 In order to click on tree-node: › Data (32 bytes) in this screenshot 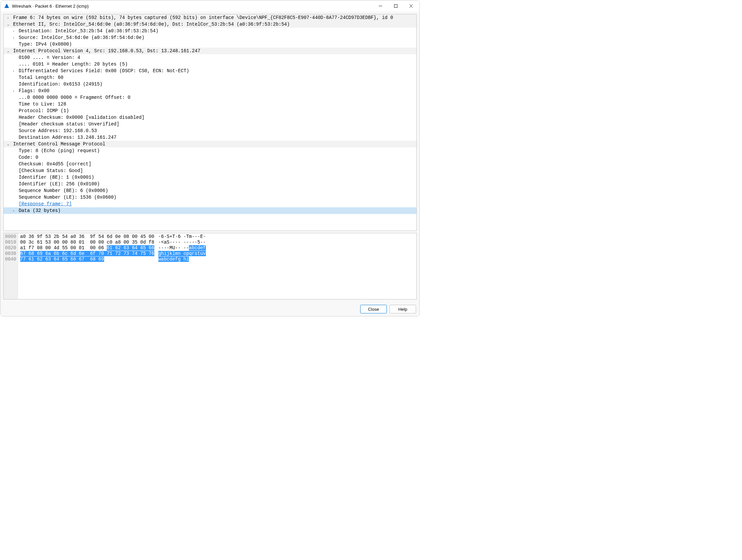, I will do `click(210, 211)`.